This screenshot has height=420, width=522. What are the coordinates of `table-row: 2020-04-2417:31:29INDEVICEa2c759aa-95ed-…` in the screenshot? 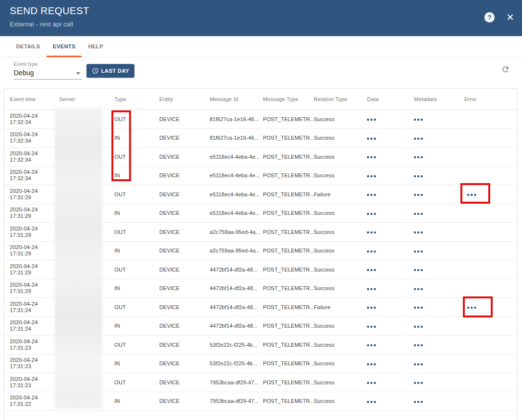 It's located at (261, 251).